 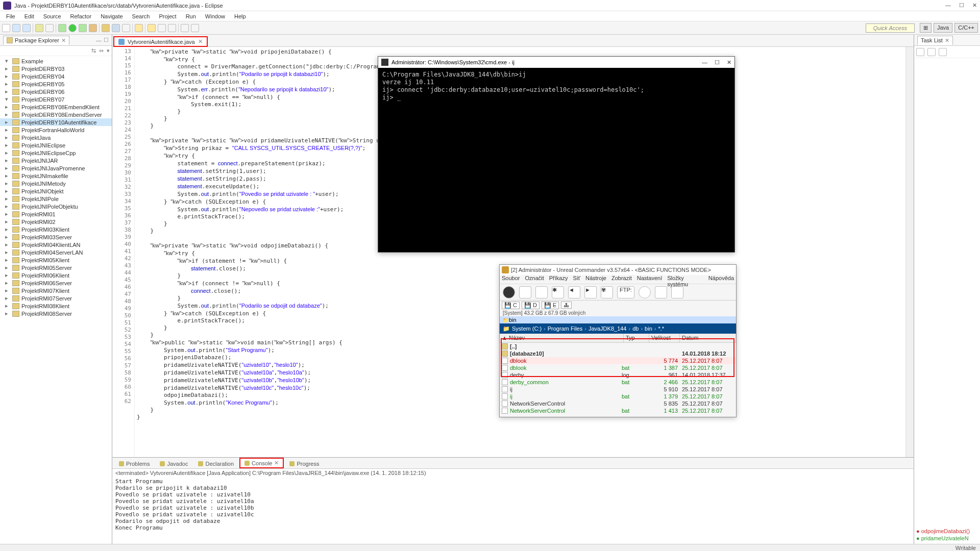 What do you see at coordinates (618, 270) in the screenshot?
I see `uc-title-bar: [2] Administrátor - Unreal Commander v3.…` at bounding box center [618, 270].